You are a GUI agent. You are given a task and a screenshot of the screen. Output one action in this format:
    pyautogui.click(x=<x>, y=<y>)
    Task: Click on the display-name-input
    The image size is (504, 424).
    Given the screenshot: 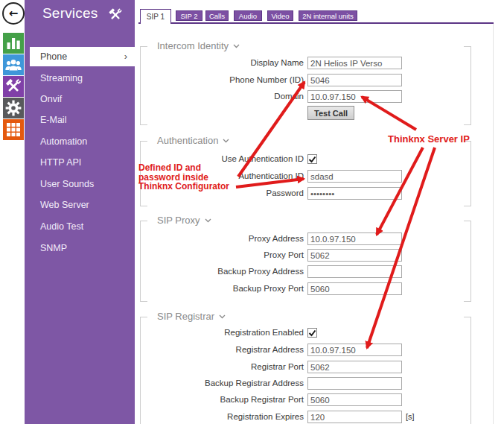 What is the action you would take?
    pyautogui.click(x=354, y=63)
    